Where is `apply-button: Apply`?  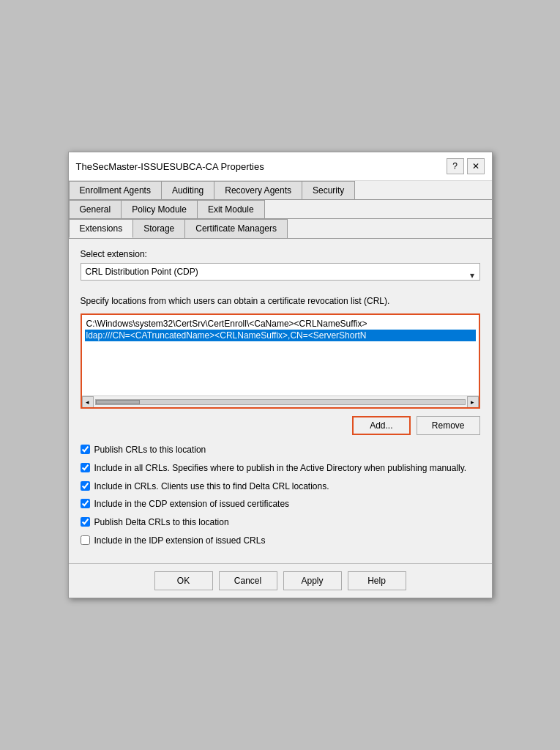 apply-button: Apply is located at coordinates (313, 581).